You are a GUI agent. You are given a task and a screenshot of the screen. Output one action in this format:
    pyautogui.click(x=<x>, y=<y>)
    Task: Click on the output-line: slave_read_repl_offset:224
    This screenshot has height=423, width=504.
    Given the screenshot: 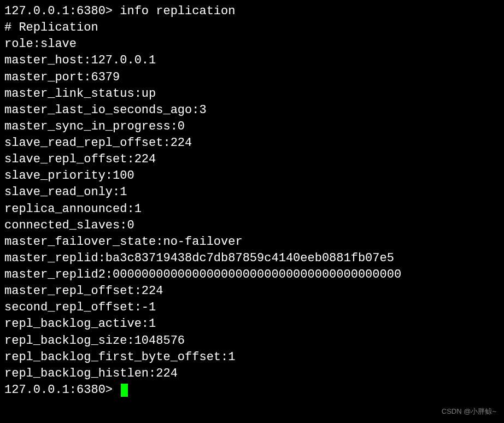 What is the action you would take?
    pyautogui.click(x=252, y=143)
    